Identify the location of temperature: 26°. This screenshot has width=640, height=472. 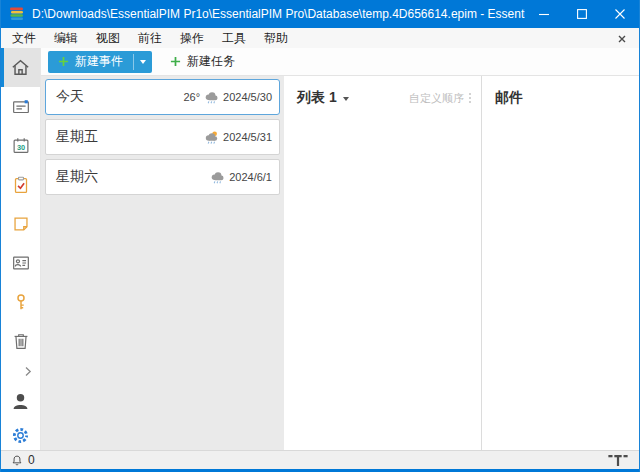
(192, 97).